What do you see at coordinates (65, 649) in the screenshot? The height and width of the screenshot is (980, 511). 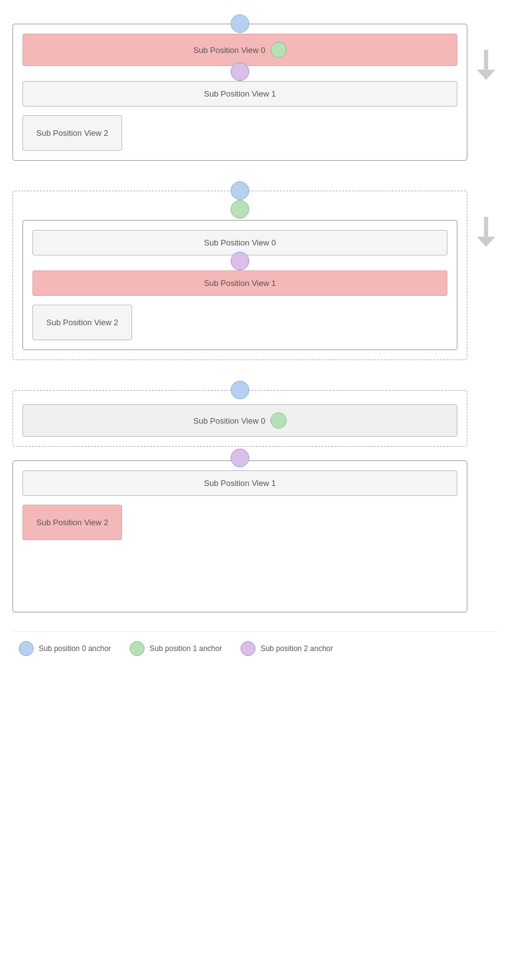 I see `legend-item-0: Sub position 0 anchor` at bounding box center [65, 649].